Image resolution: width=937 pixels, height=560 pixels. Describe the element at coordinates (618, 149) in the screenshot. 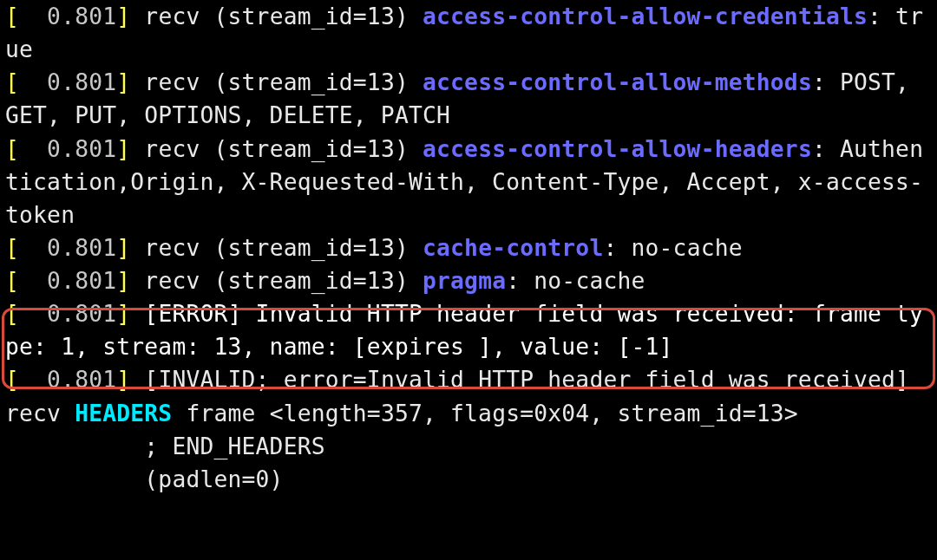

I see `header-name: access-control-allow-headers` at that location.